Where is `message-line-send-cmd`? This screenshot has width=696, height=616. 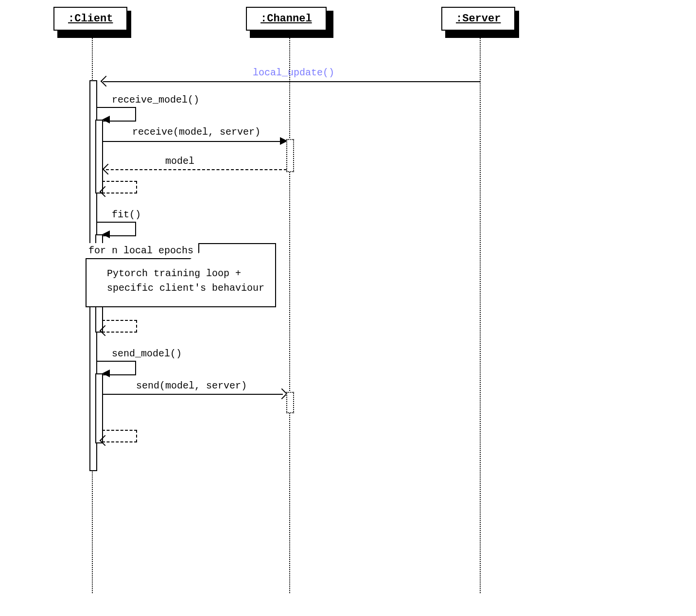
message-line-send-cmd is located at coordinates (192, 394).